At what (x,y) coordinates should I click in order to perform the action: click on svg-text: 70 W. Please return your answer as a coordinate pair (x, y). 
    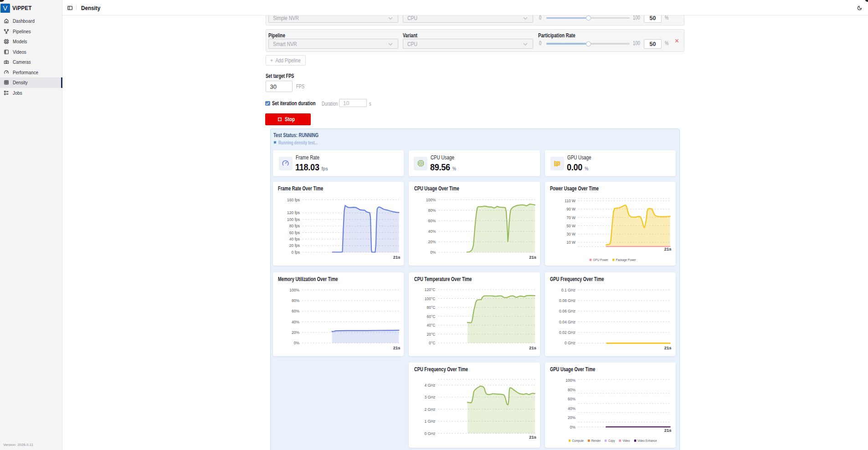
    Looking at the image, I should click on (571, 217).